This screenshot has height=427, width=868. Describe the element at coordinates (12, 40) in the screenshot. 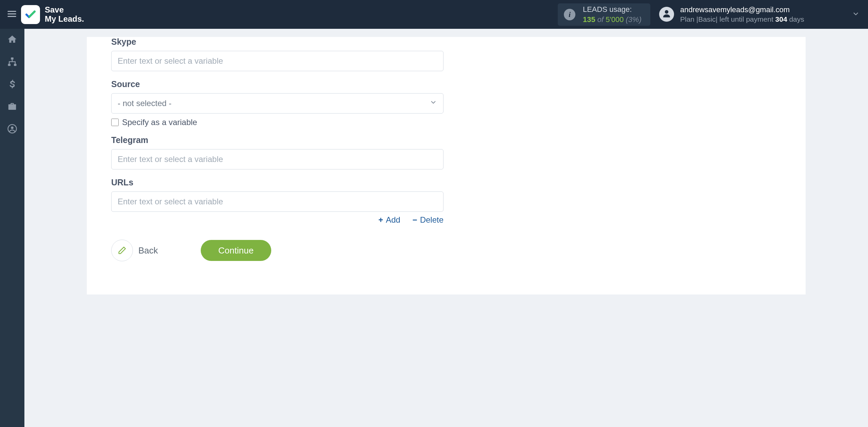

I see `home-icon` at that location.